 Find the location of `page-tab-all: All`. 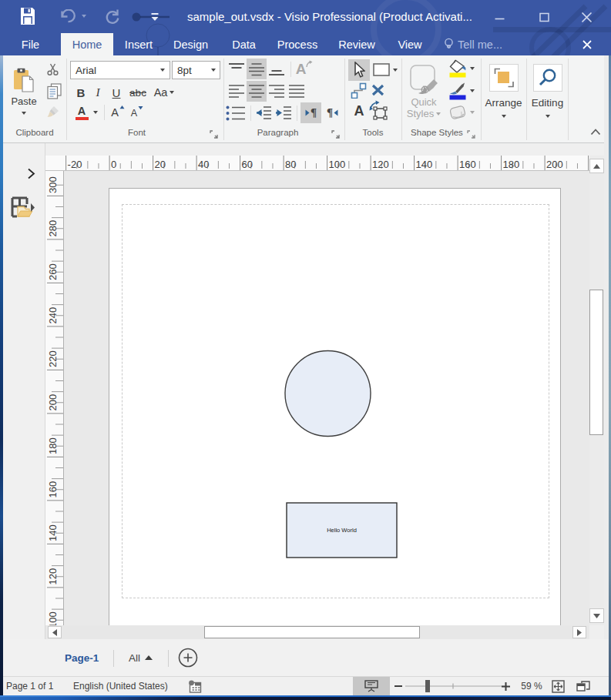

page-tab-all: All is located at coordinates (140, 658).